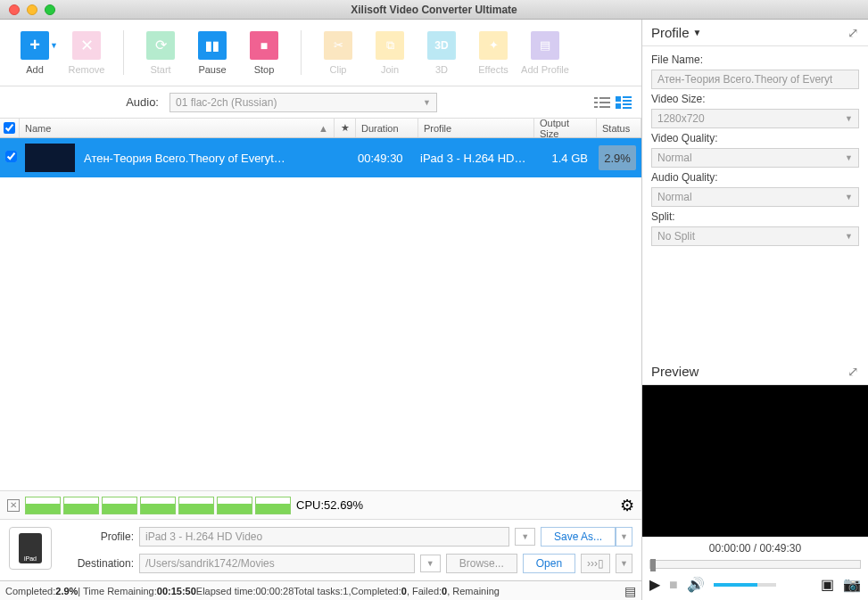 The height and width of the screenshot is (600, 868). Describe the element at coordinates (755, 158) in the screenshot. I see `videoqual-select: Normal▼` at that location.